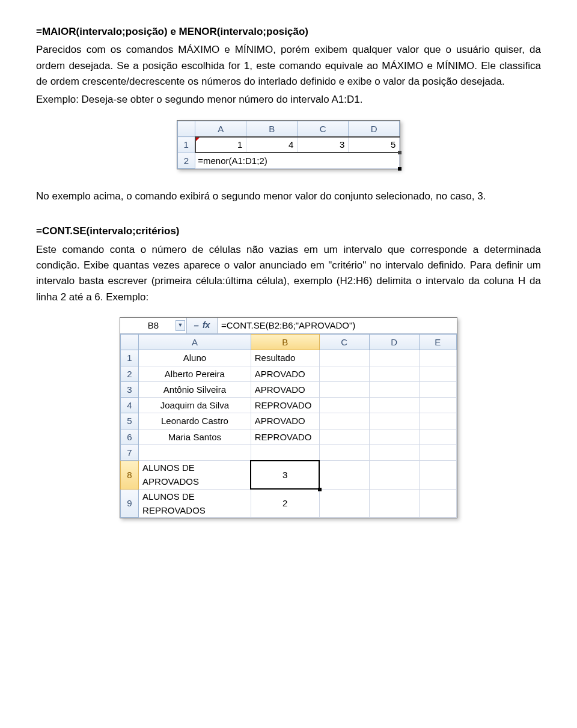 This screenshot has height=728, width=577. Describe the element at coordinates (323, 145) in the screenshot. I see `cell-c1: 3` at that location.